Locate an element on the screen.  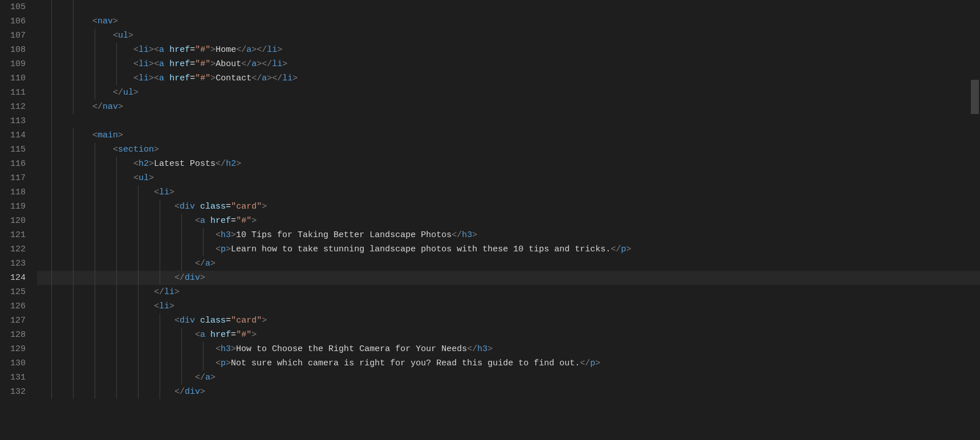
line-number: 123 is located at coordinates (13, 263).